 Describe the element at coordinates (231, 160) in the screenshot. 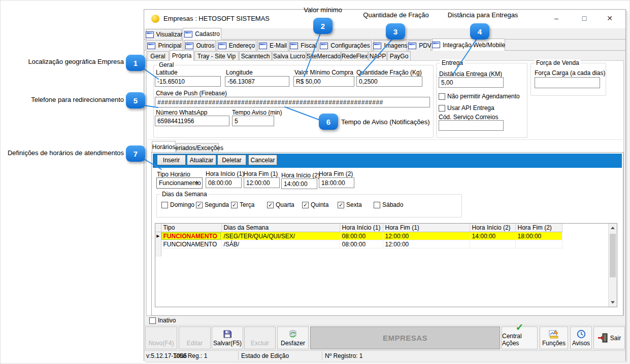

I see `deletar-button: Deletar` at that location.